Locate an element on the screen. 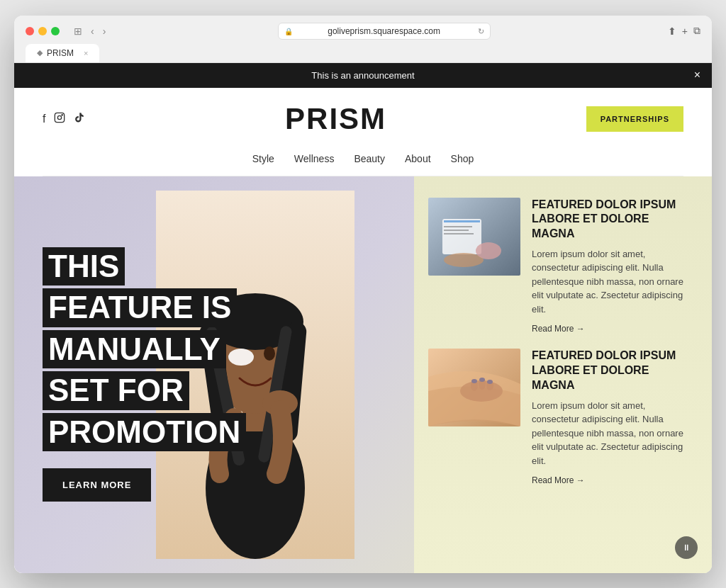 The width and height of the screenshot is (726, 588). announcement-close-btn: × is located at coordinates (698, 75).